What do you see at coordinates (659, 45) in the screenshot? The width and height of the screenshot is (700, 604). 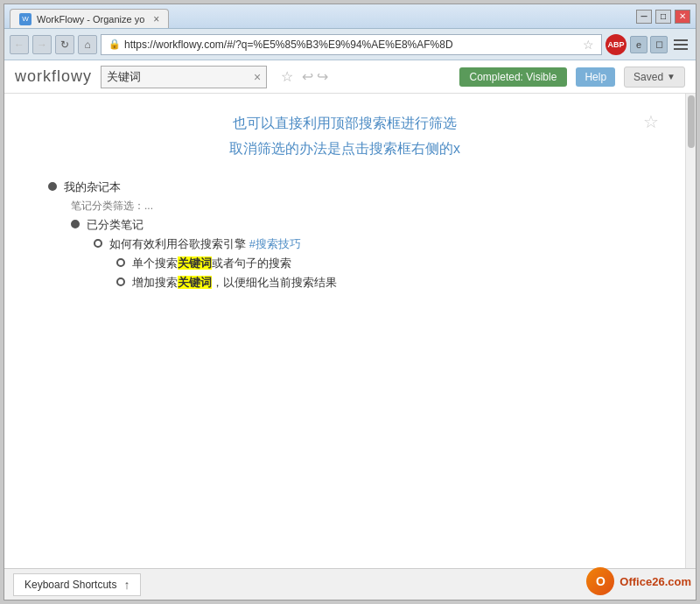 I see `extension-button-2: ◻` at bounding box center [659, 45].